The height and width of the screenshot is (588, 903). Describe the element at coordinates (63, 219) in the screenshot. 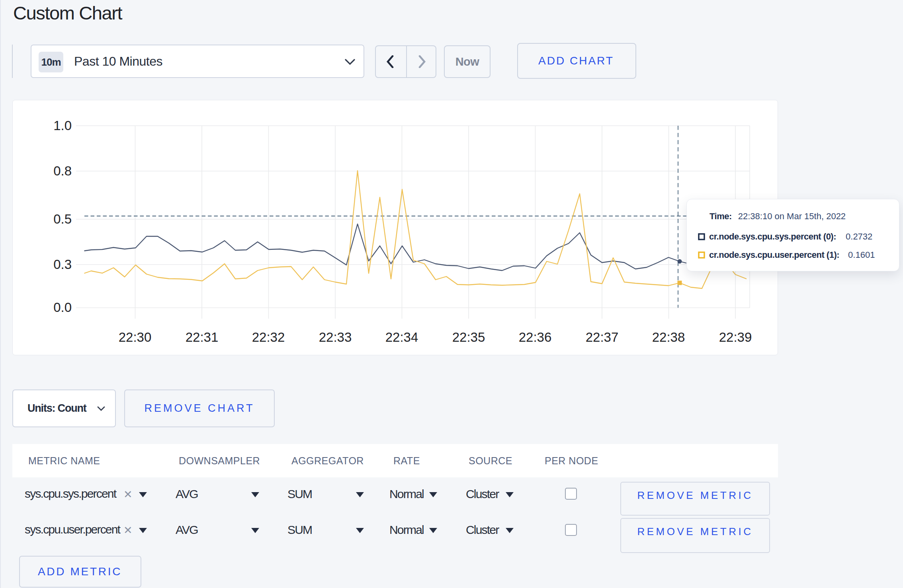

I see `svg-text: 0.5` at that location.